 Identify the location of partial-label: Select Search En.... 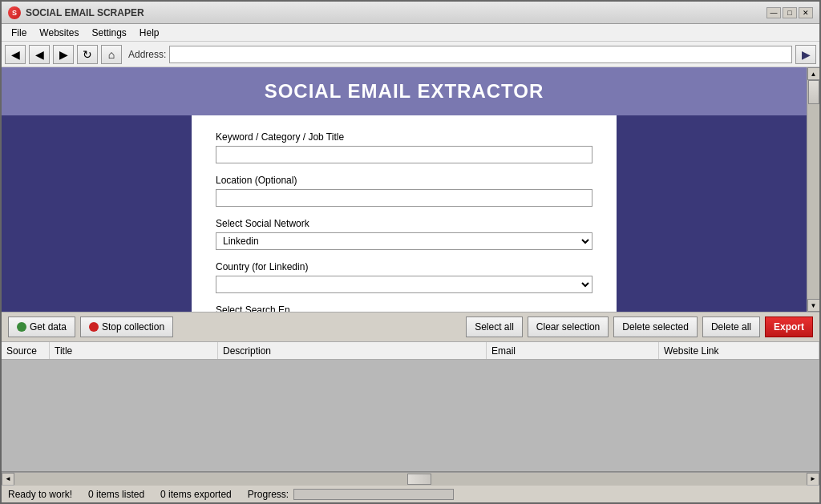
(404, 308).